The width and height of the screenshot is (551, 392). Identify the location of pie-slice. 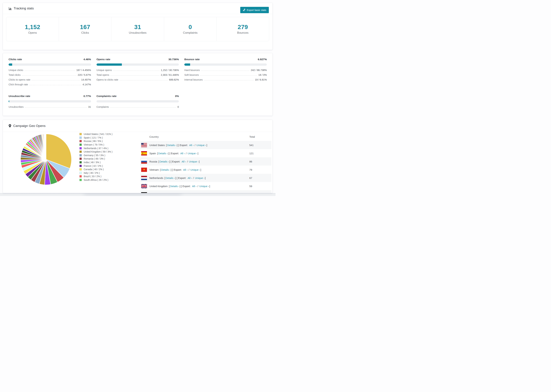
(46, 147).